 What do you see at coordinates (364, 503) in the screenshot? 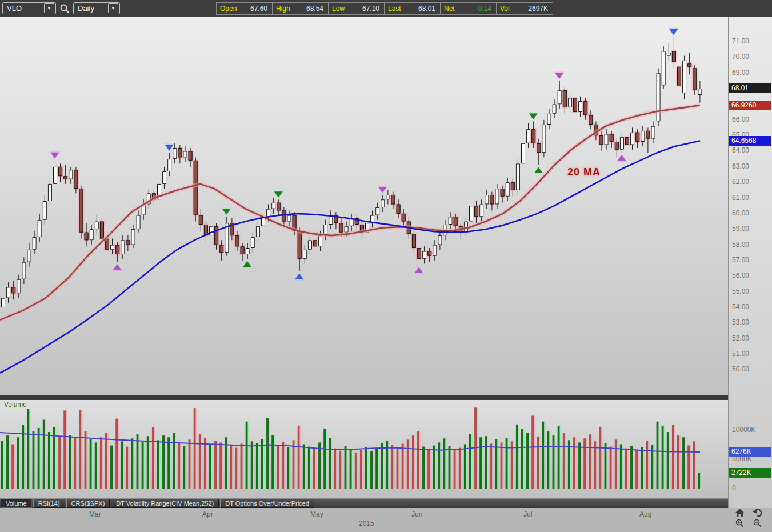
I see `chart-scrollbar: Volume RSI(14) CRS($SPX) DT Volatility R…` at bounding box center [364, 503].